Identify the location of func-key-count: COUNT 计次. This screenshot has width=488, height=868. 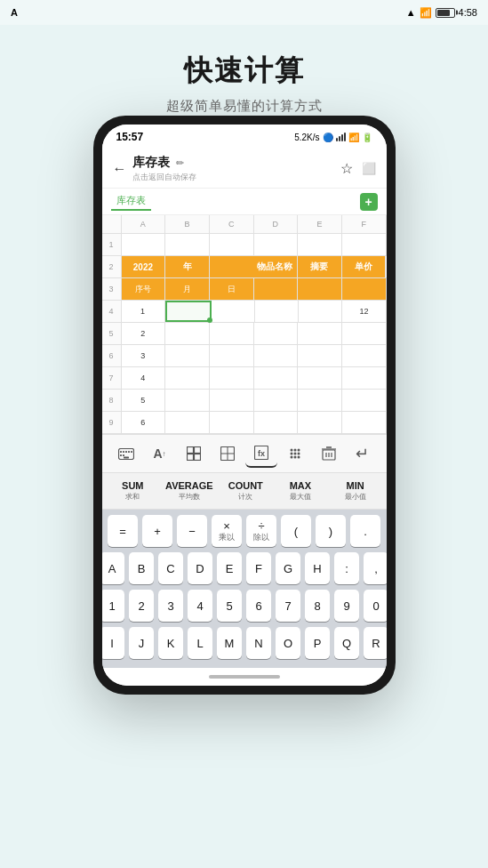
(245, 491).